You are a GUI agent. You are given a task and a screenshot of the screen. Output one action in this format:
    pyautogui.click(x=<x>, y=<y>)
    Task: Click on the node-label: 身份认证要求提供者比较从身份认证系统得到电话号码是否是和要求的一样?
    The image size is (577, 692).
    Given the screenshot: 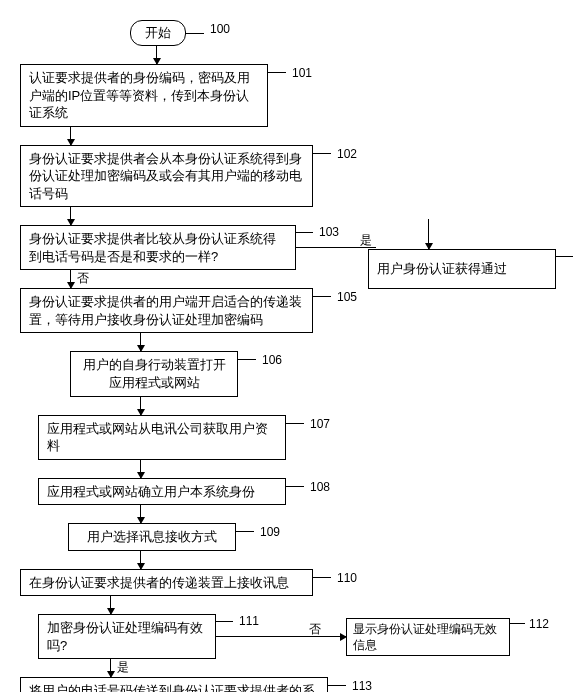 What is the action you would take?
    pyautogui.click(x=152, y=248)
    